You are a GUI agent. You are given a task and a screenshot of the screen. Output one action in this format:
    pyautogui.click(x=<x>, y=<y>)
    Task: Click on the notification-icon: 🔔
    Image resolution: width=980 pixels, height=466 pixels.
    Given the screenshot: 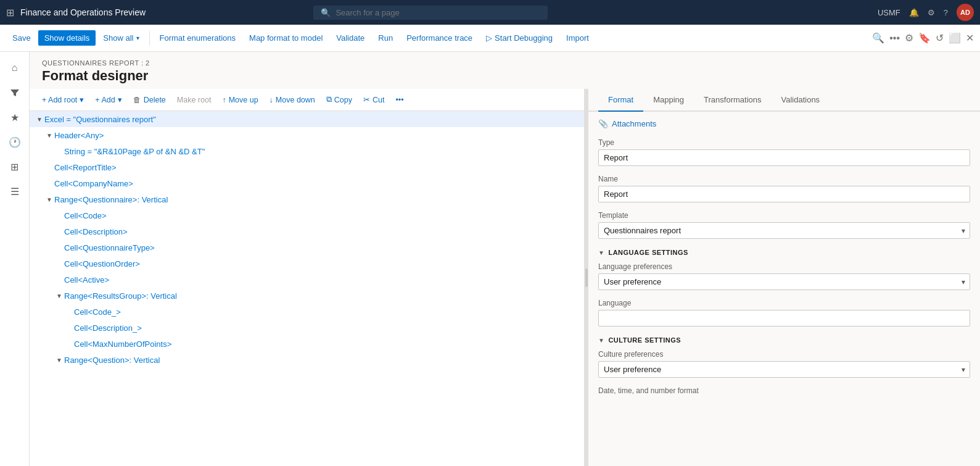 What is the action you would take?
    pyautogui.click(x=914, y=12)
    